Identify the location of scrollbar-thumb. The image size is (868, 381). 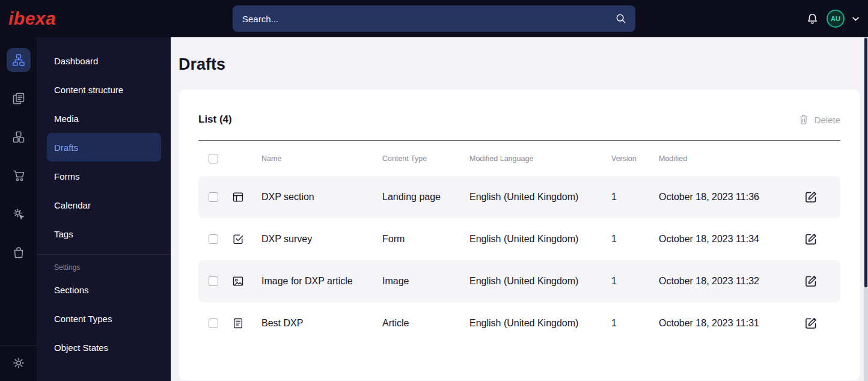
(866, 162).